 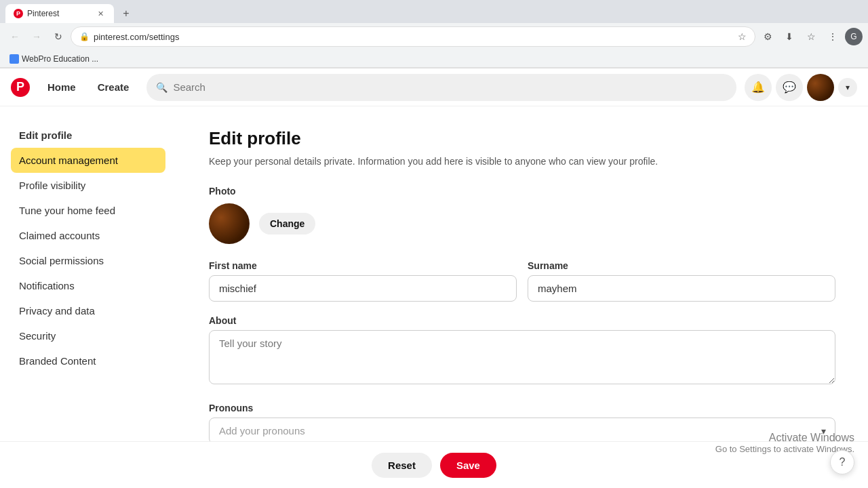 What do you see at coordinates (414, 37) in the screenshot?
I see `address-bar-url: pinterest.com/settings` at bounding box center [414, 37].